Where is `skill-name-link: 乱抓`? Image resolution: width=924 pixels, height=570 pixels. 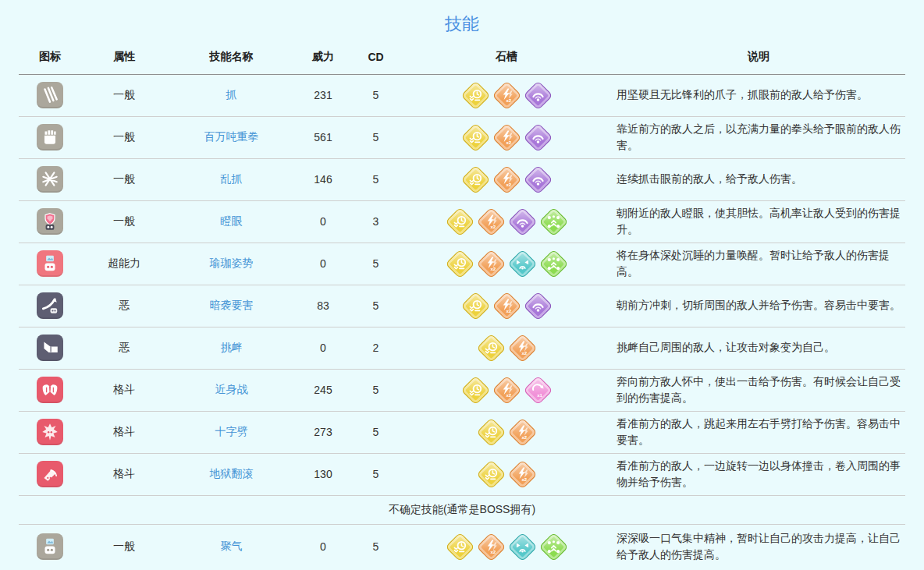 skill-name-link: 乱抓 is located at coordinates (232, 179).